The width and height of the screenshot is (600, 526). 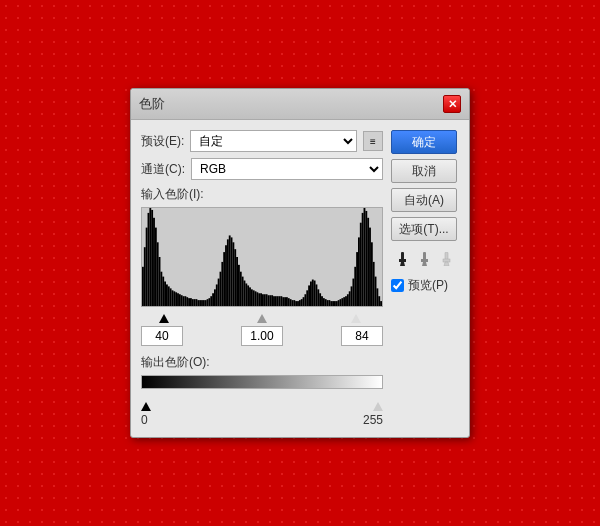 What do you see at coordinates (425, 278) in the screenshot?
I see `right-panel: 确定 取消 自动(A) 选项(T)...` at bounding box center [425, 278].